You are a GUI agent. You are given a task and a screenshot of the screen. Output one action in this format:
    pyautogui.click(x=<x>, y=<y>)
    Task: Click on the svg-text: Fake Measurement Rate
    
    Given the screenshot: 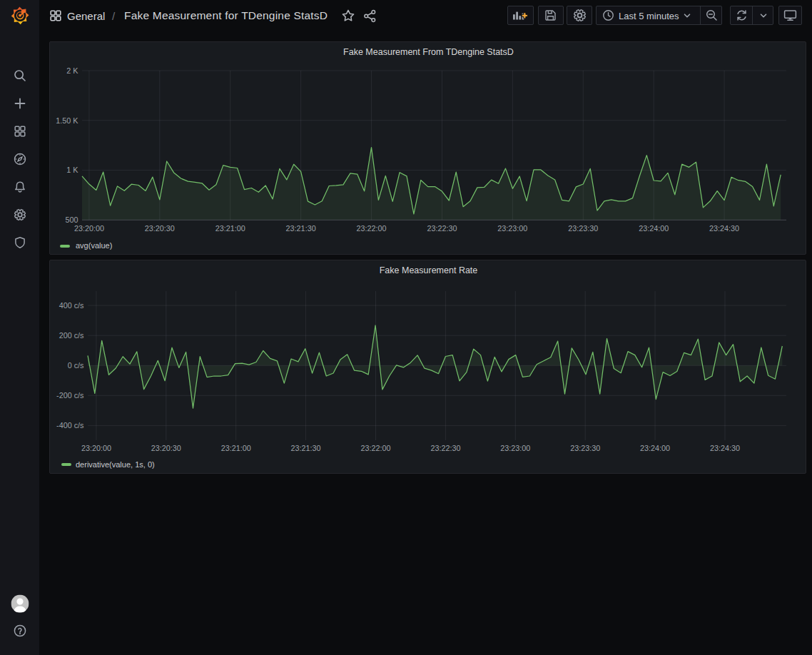 What is the action you would take?
    pyautogui.click(x=429, y=270)
    